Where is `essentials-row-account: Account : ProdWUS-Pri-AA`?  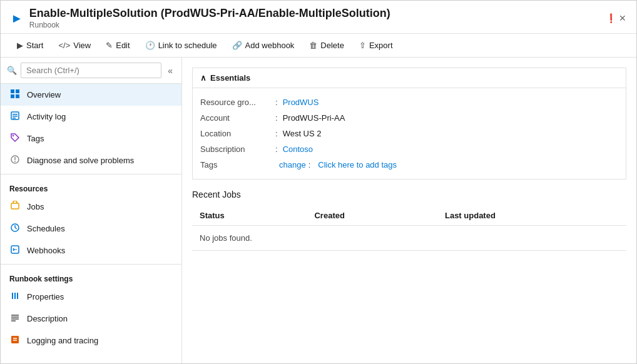 essentials-row-account: Account : ProdWUS-Pri-AA is located at coordinates (409, 118).